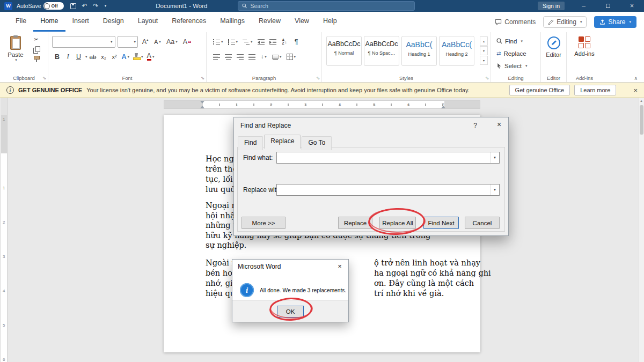 This screenshot has height=362, width=644. Describe the element at coordinates (21, 22) in the screenshot. I see `tab-file: File` at that location.